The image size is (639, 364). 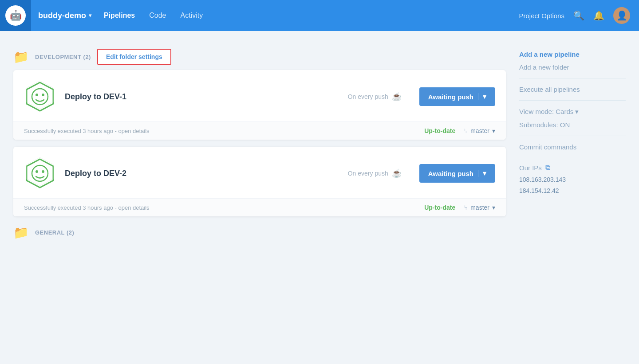 I want to click on branch-chevron-2: ▾, so click(x=493, y=207).